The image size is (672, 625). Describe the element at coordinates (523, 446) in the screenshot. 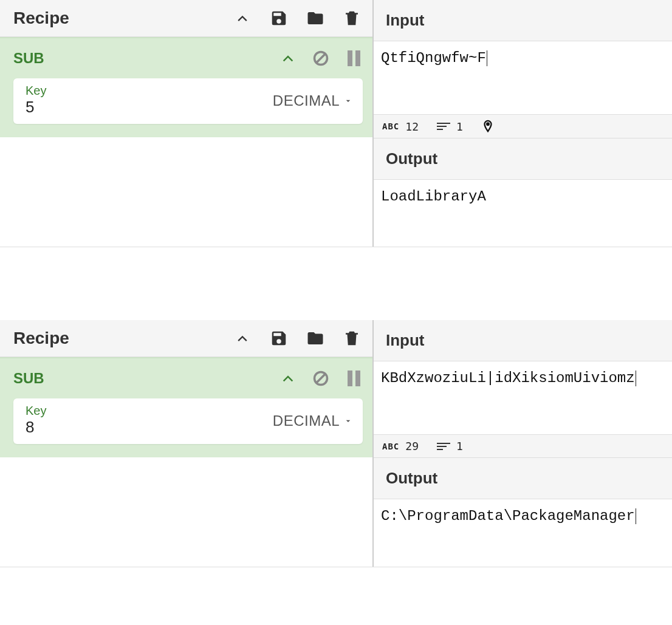

I see `input-statusbar: ABC 29 1` at that location.